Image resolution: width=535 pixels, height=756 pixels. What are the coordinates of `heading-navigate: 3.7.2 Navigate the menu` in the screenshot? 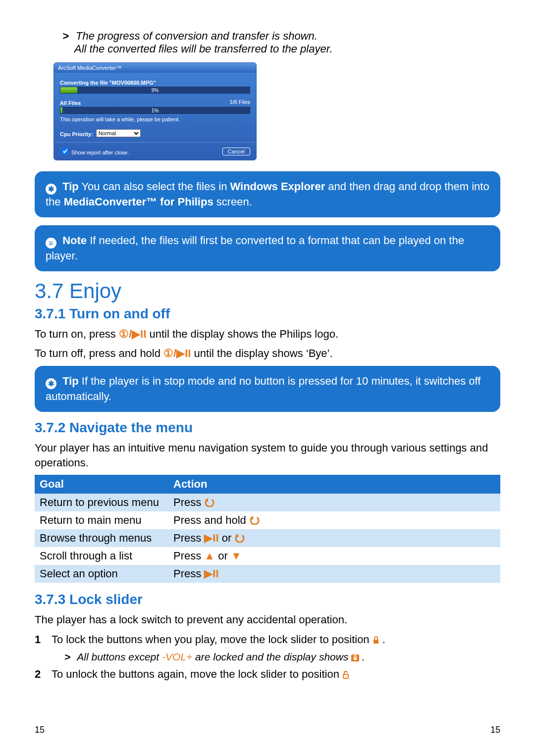 It's located at (268, 428).